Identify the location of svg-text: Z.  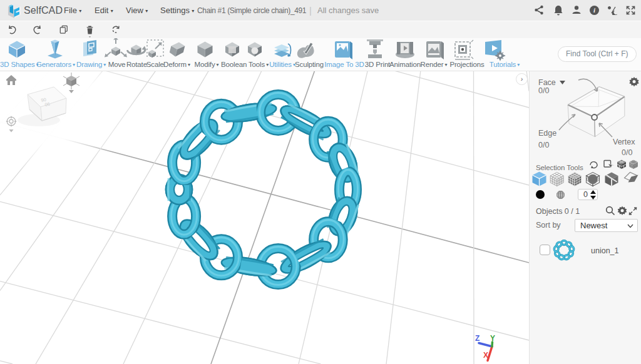
(477, 338).